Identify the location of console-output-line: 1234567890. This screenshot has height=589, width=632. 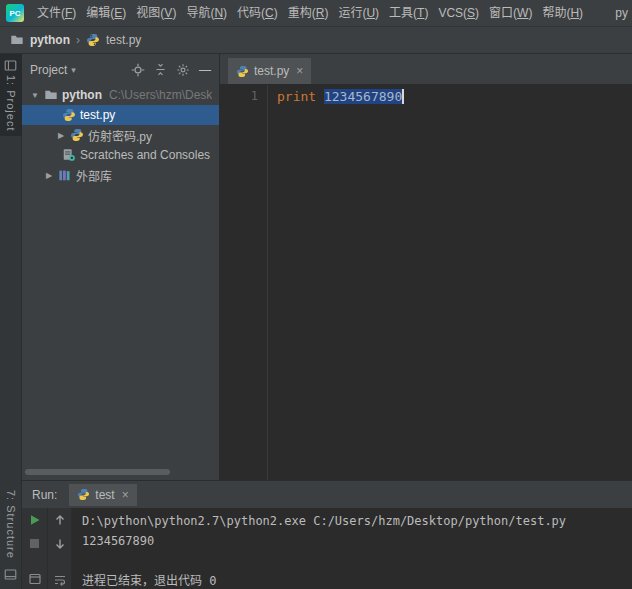
(352, 541).